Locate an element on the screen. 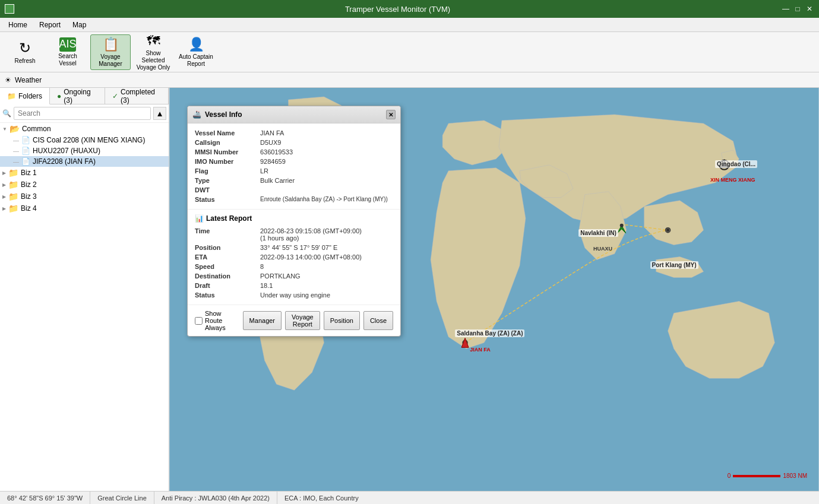 The width and height of the screenshot is (819, 504). popup-header: 🚢 Vessel Info ✕ is located at coordinates (294, 115).